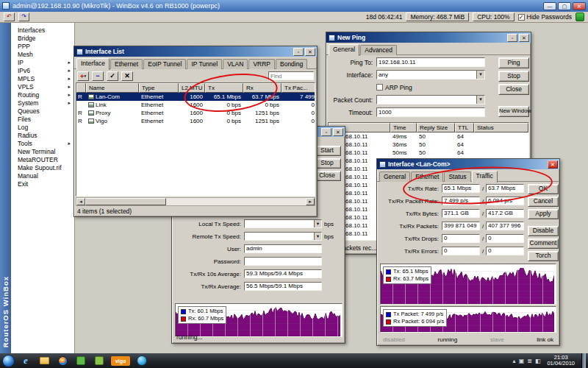 The height and width of the screenshot is (368, 588). What do you see at coordinates (9, 361) in the screenshot?
I see `start-button` at bounding box center [9, 361].